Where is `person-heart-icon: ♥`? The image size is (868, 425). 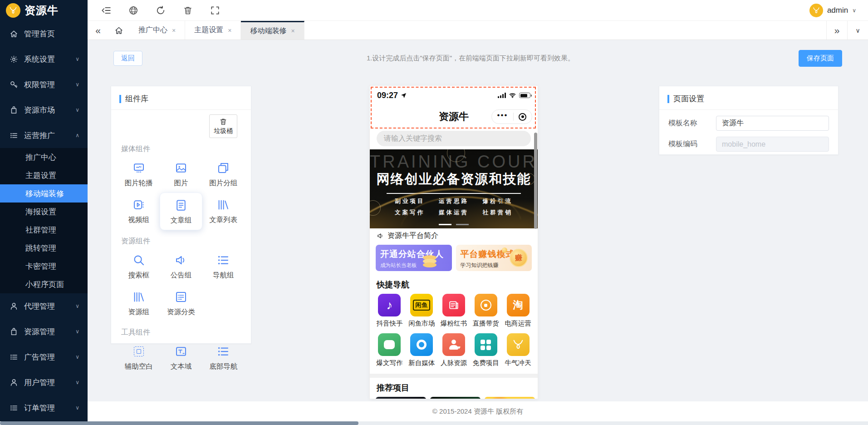 person-heart-icon: ♥ is located at coordinates (454, 345).